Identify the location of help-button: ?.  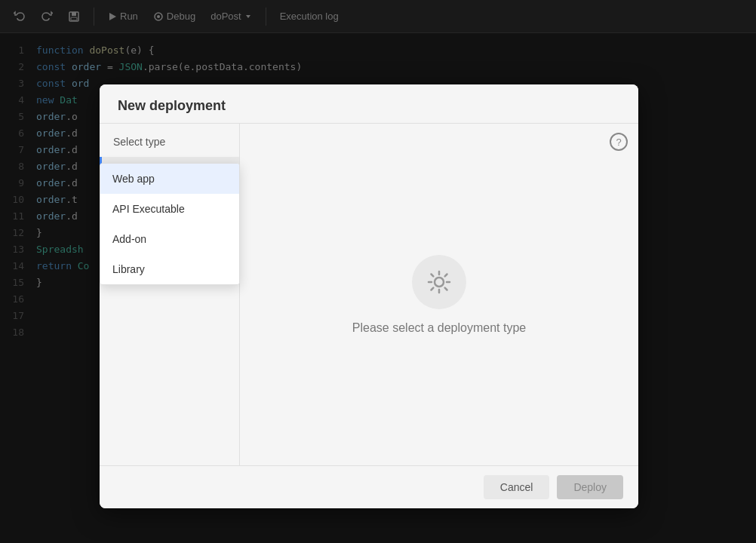
(619, 142).